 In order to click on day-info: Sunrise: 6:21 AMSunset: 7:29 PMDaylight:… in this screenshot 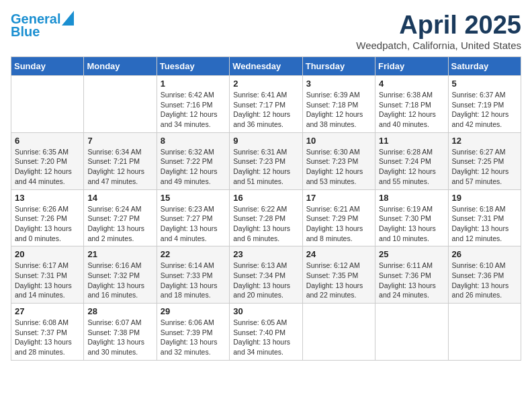, I will do `click(339, 224)`.